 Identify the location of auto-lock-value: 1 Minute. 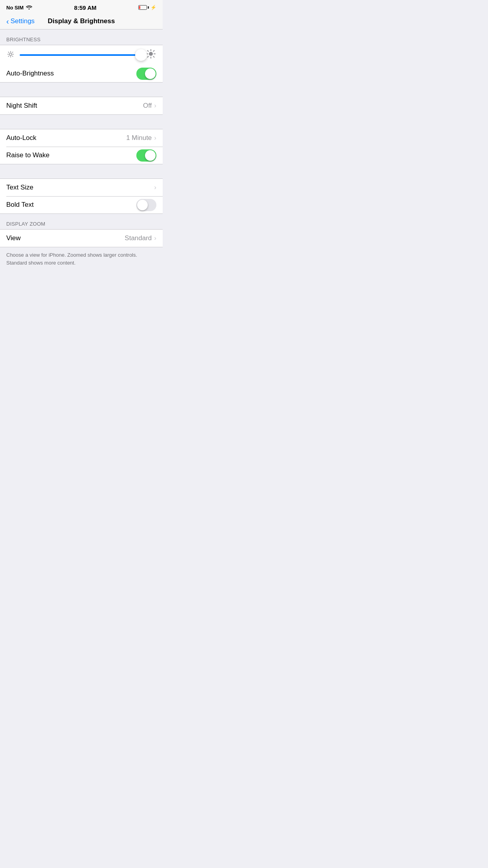
(139, 138).